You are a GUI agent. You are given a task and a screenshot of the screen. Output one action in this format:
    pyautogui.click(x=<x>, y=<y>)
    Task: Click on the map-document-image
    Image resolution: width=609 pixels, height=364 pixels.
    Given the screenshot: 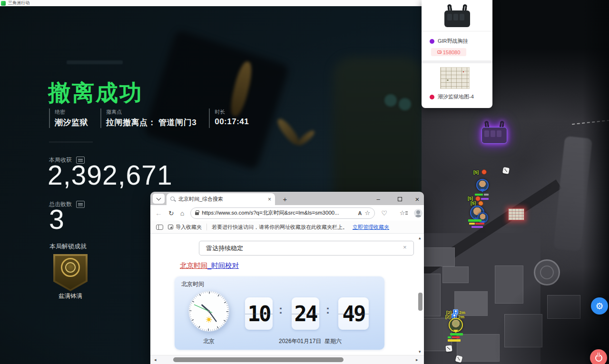 What is the action you would take?
    pyautogui.click(x=455, y=78)
    